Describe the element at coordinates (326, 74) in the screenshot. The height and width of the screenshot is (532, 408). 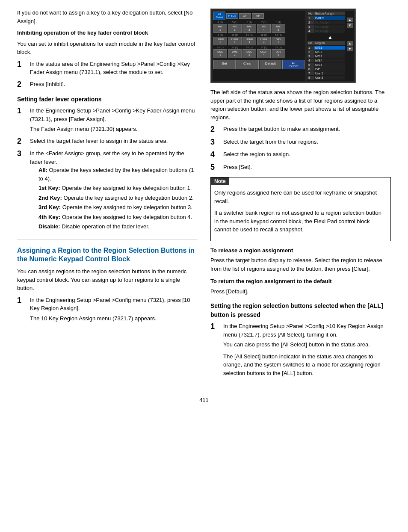
I see `region-row-7: 7 User1` at that location.